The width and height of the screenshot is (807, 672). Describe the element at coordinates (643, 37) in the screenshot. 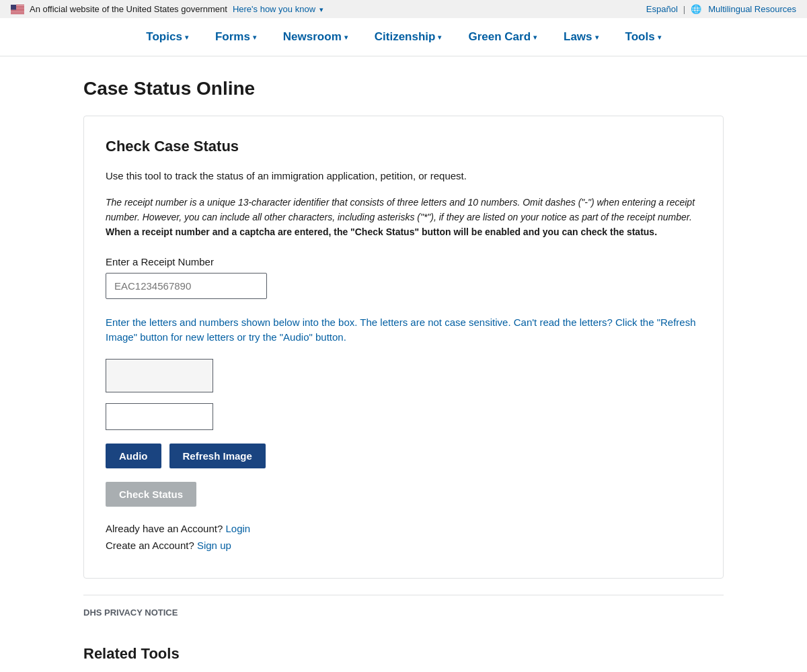

I see `nav-link-tools: Tools ▾` at that location.